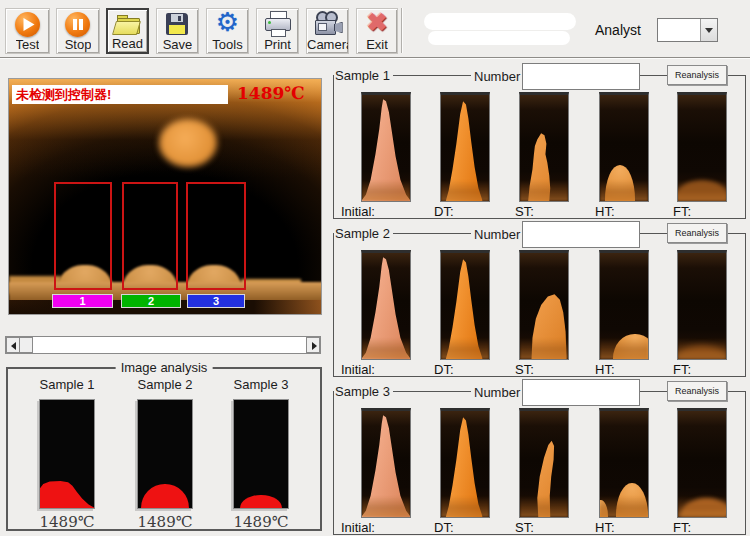 This screenshot has width=750, height=536. What do you see at coordinates (78, 45) in the screenshot?
I see `stop-button-label: Stop` at bounding box center [78, 45].